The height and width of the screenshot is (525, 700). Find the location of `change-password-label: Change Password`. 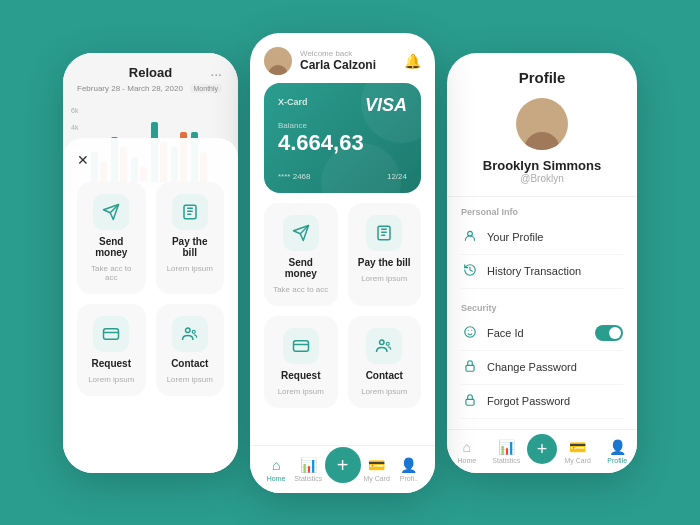

change-password-label: Change Password is located at coordinates (555, 367).